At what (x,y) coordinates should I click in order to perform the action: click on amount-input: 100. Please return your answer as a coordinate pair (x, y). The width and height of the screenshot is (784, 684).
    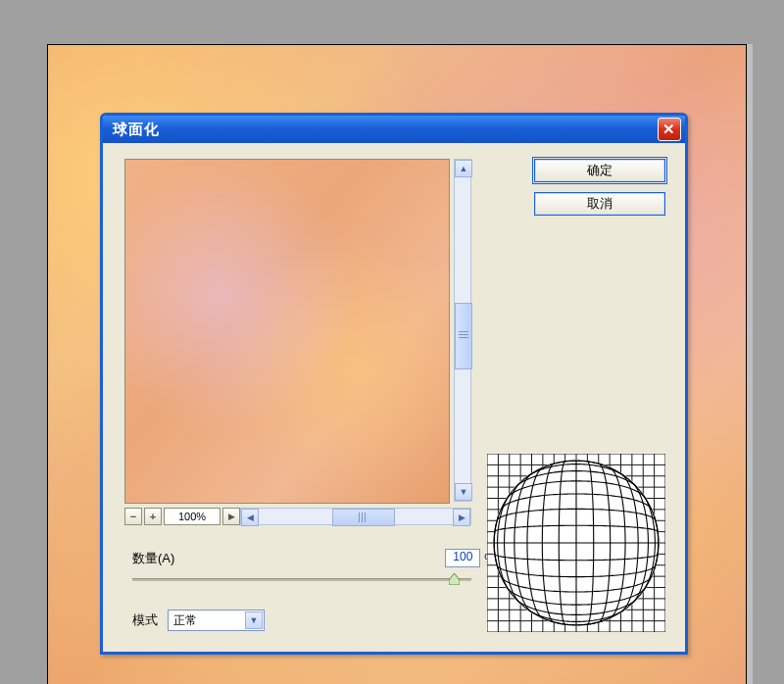
    Looking at the image, I should click on (463, 559).